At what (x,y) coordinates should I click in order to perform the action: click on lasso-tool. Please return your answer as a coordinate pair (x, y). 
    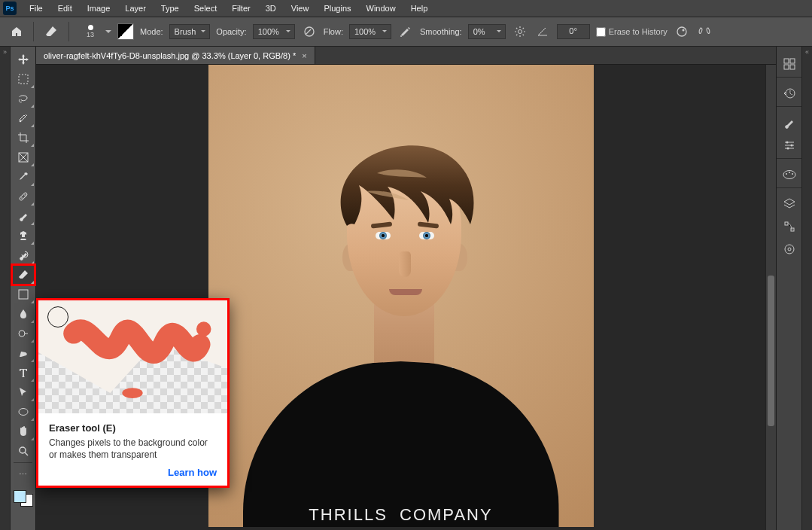
    Looking at the image, I should click on (23, 99).